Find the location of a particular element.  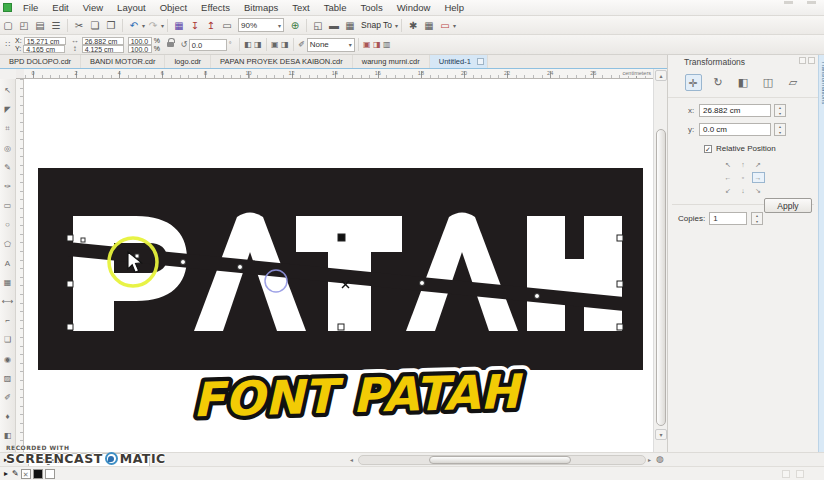

show-rulers-icon: ▬ is located at coordinates (334, 26).